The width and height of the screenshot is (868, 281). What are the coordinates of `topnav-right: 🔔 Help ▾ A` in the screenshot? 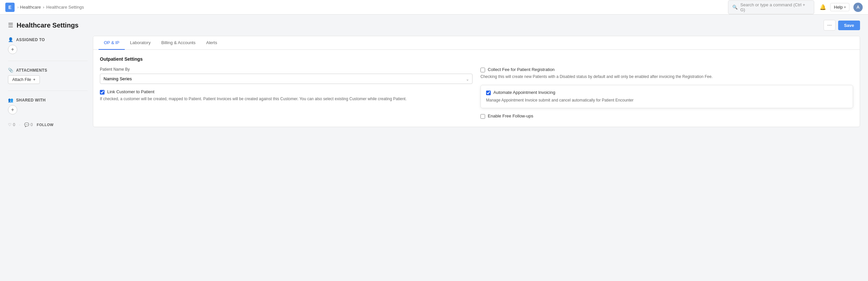 It's located at (841, 7).